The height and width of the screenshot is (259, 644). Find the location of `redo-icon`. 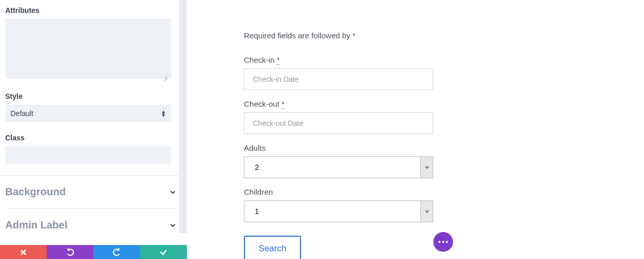

redo-icon is located at coordinates (117, 252).